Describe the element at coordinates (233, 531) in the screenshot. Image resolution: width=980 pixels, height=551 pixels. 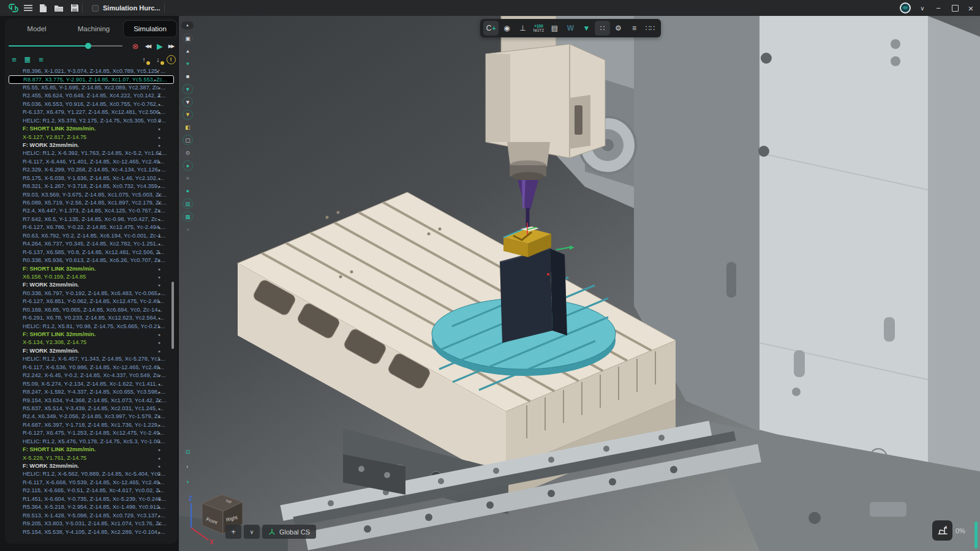
I see `add-cs-button: +` at that location.